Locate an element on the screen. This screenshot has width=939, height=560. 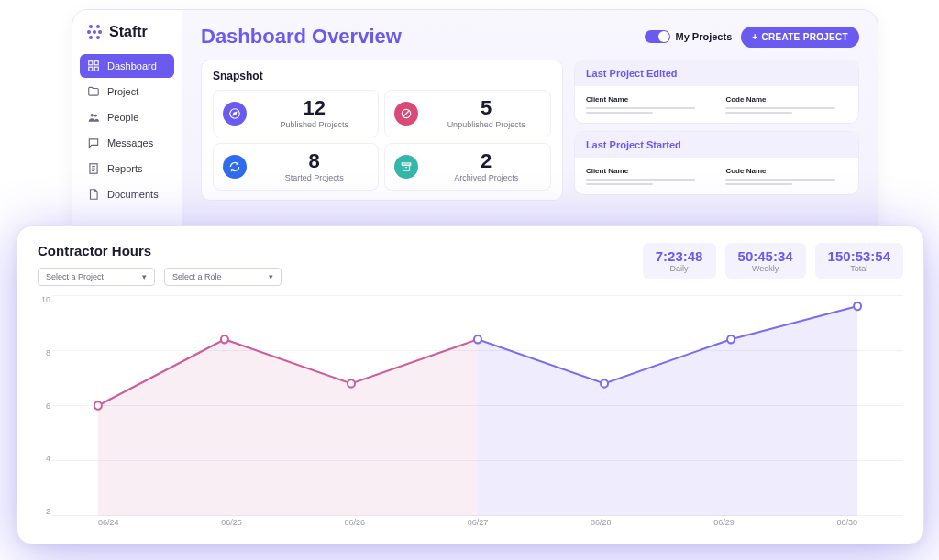
create-project-button: + CREATE PROJECT is located at coordinates (800, 37).